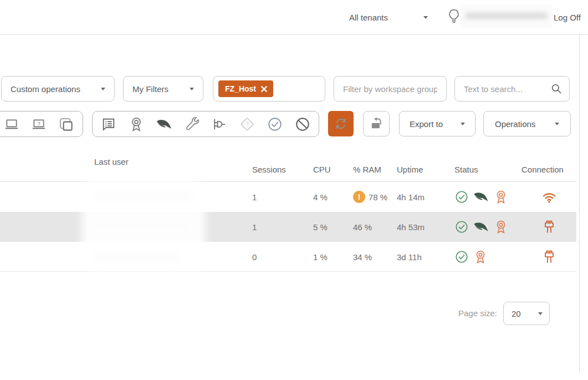  I want to click on search-box, so click(512, 89).